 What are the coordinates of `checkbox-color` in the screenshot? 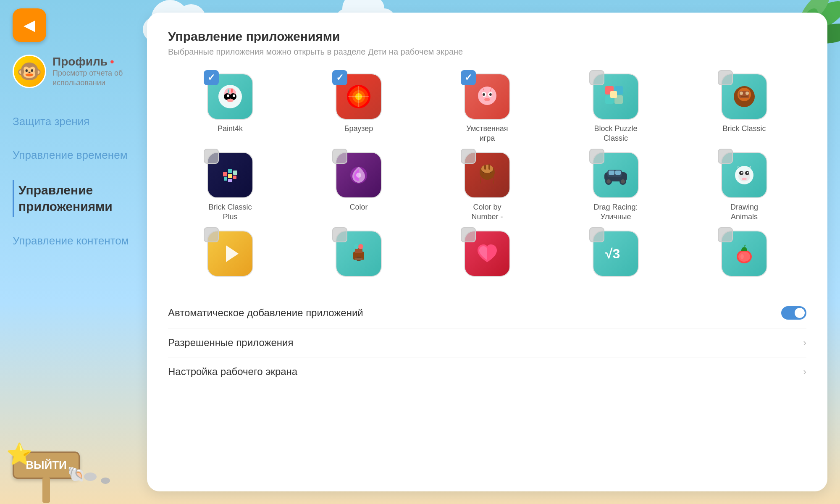 It's located at (340, 156).